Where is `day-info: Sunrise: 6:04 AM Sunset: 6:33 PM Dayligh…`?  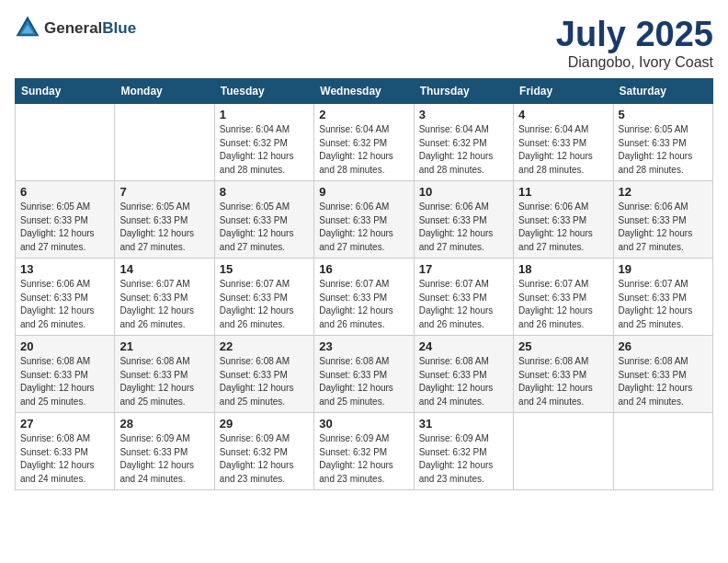 day-info: Sunrise: 6:04 AM Sunset: 6:33 PM Dayligh… is located at coordinates (563, 150).